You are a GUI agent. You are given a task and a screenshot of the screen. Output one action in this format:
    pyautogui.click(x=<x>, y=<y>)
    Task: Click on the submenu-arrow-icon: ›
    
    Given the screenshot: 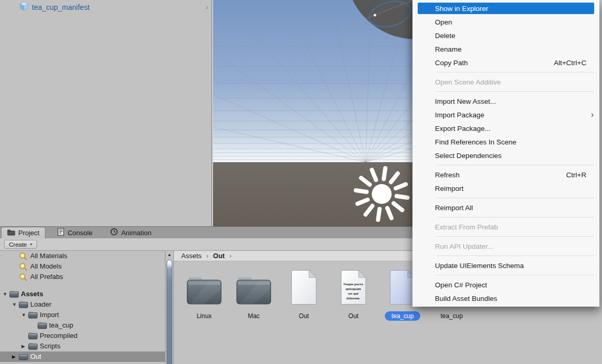 What is the action you would take?
    pyautogui.click(x=592, y=115)
    